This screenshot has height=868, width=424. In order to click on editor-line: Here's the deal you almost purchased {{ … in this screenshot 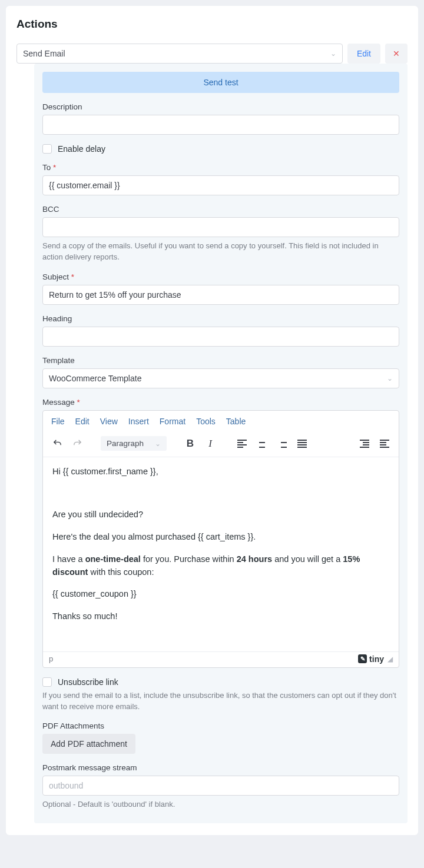, I will do `click(221, 537)`.